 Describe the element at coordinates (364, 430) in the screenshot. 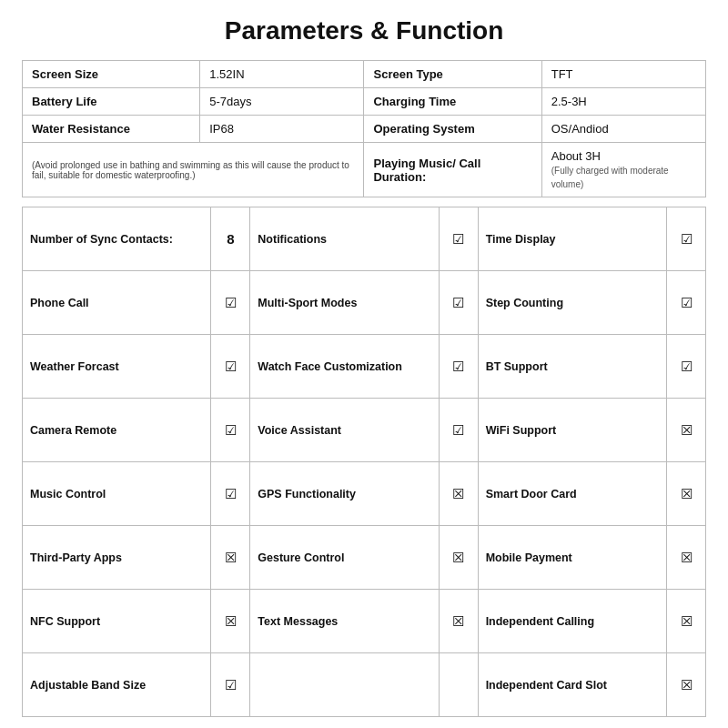

I see `feature-row-3: Camera Remote Voice Assistant WiFi Suppo…` at that location.